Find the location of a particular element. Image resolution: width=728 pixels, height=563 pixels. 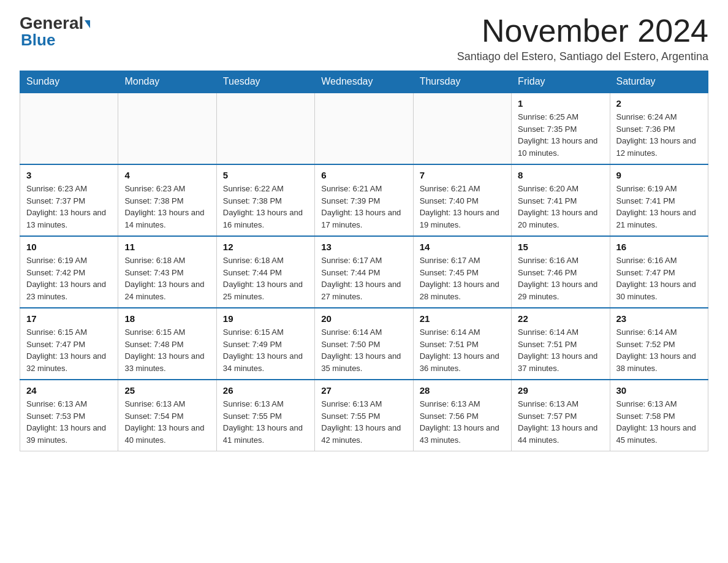

calendar-cell: 24Sunrise: 6:13 AMSunset: 7:53 PMDayligh… is located at coordinates (69, 416).